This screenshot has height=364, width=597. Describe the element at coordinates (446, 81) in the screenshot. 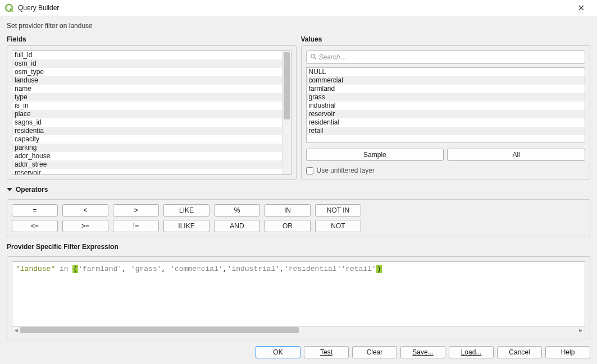

I see `list-item: commercial` at that location.